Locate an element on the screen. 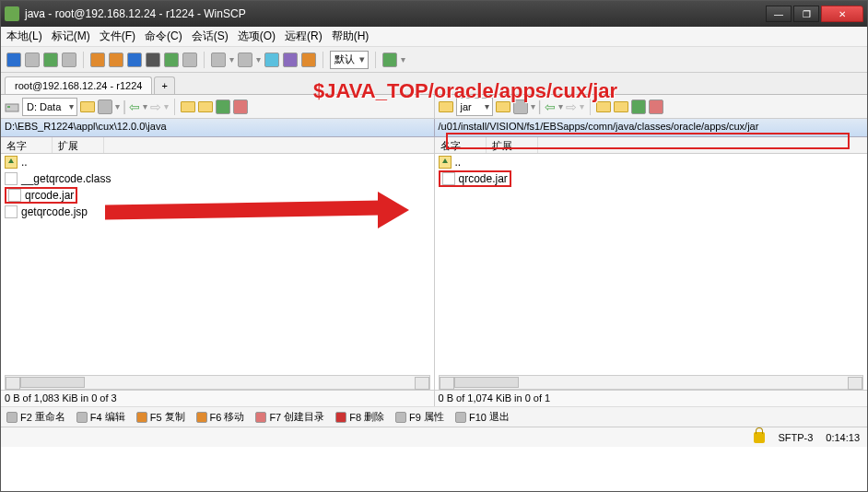  menu-command: 命令(C) is located at coordinates (164, 37).